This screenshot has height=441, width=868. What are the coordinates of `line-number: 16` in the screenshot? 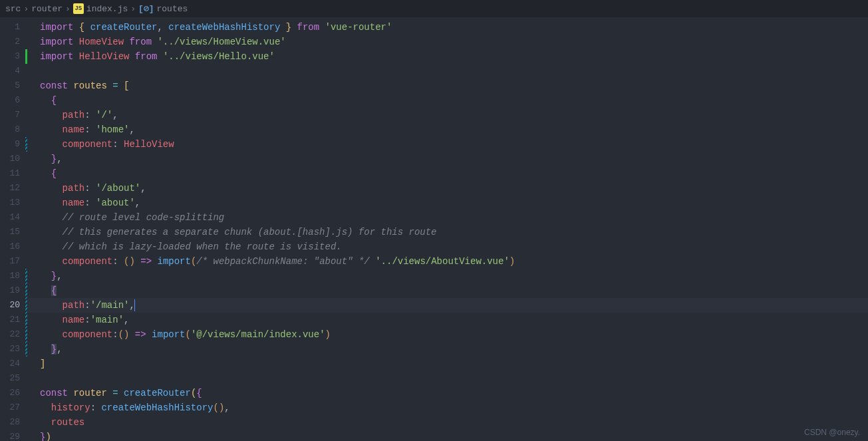 It's located at (13, 247).